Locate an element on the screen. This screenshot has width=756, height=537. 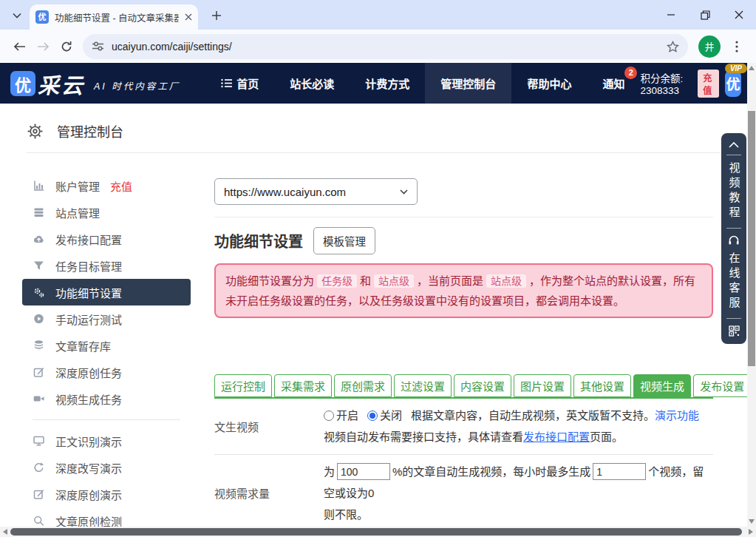
back-to-top-icon is located at coordinates (734, 145).